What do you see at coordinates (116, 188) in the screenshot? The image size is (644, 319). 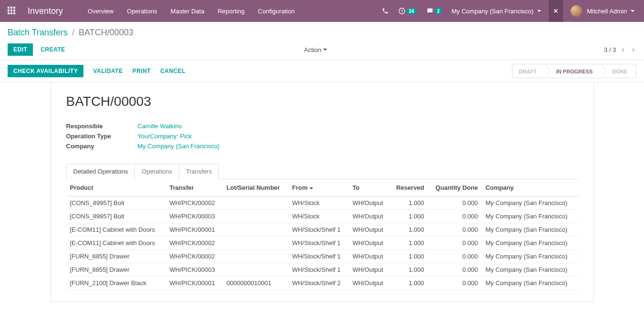 I see `th-product: Product` at bounding box center [116, 188].